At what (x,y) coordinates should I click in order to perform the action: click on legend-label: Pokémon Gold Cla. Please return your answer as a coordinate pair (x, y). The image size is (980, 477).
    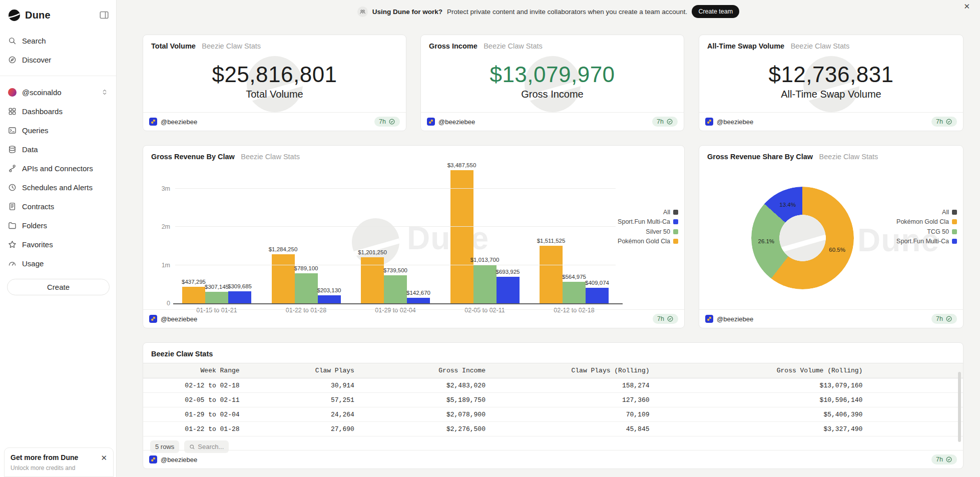
    Looking at the image, I should click on (923, 222).